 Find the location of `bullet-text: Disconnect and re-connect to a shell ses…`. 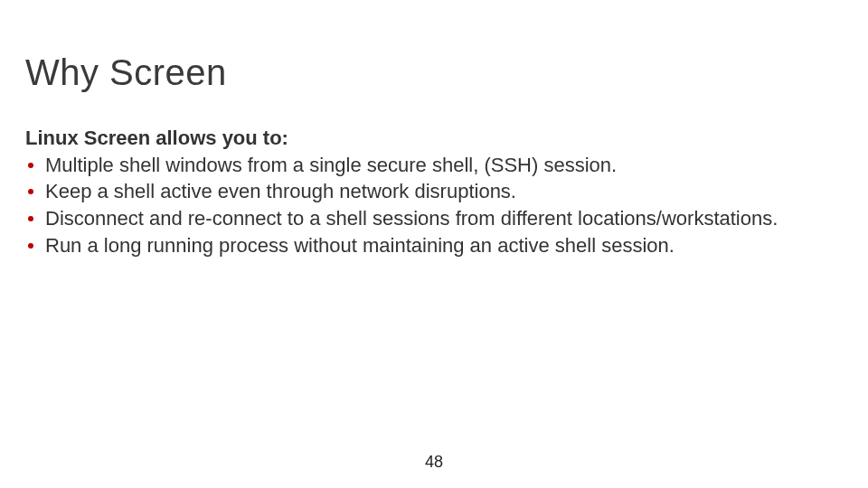

bullet-text: Disconnect and re-connect to a shell ses… is located at coordinates (411, 219).